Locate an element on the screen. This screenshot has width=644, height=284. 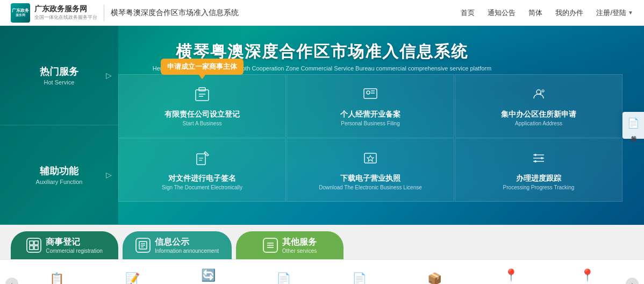
nav-items: 📋 名称自主申报 📝 设立登记 🔄 变更登记（备案） 📄 注销登记 📄 歇业备案… is located at coordinates (322, 275).